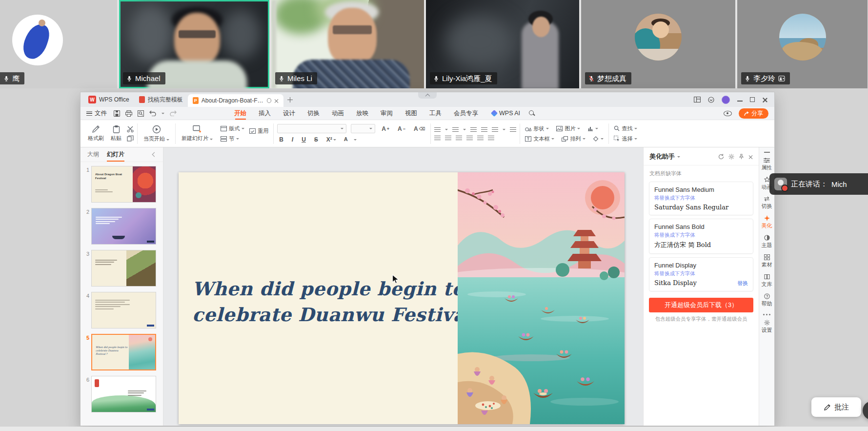 The image size is (868, 431). Describe the element at coordinates (59, 44) in the screenshot. I see `video-tile-1: 鹰` at that location.